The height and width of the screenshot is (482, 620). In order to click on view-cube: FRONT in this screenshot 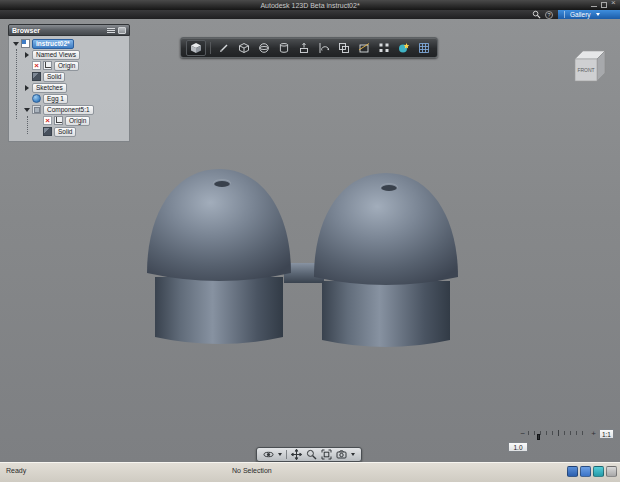, I will do `click(590, 68)`.